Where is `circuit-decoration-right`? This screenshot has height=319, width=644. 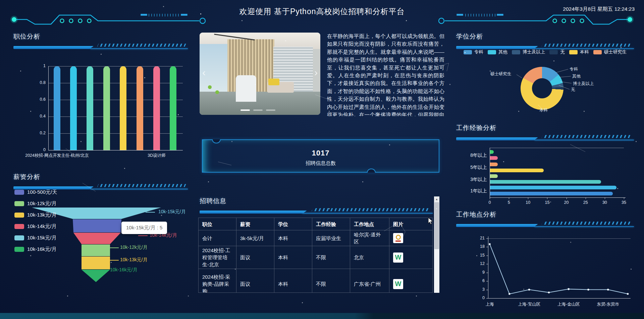
circuit-decoration-right is located at coordinates (531, 19).